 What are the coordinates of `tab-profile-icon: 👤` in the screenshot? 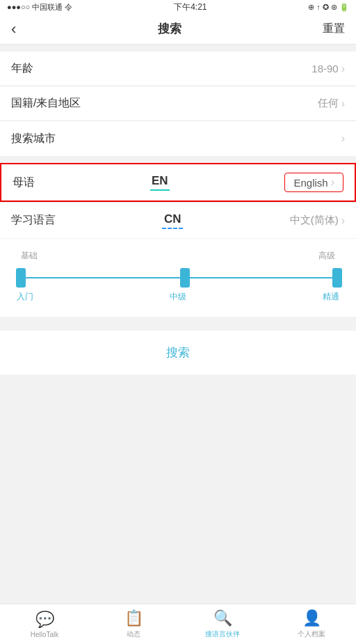 It's located at (312, 618).